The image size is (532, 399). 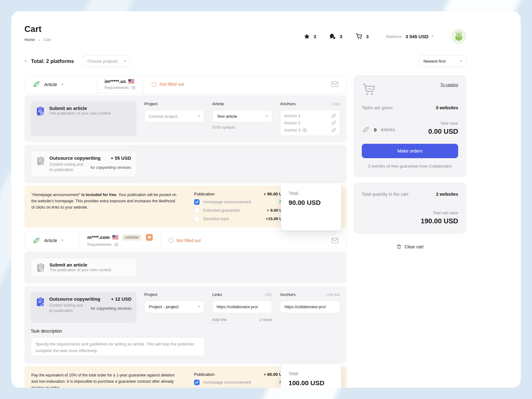 What do you see at coordinates (164, 307) in the screenshot?
I see `project-value: Project - project` at bounding box center [164, 307].